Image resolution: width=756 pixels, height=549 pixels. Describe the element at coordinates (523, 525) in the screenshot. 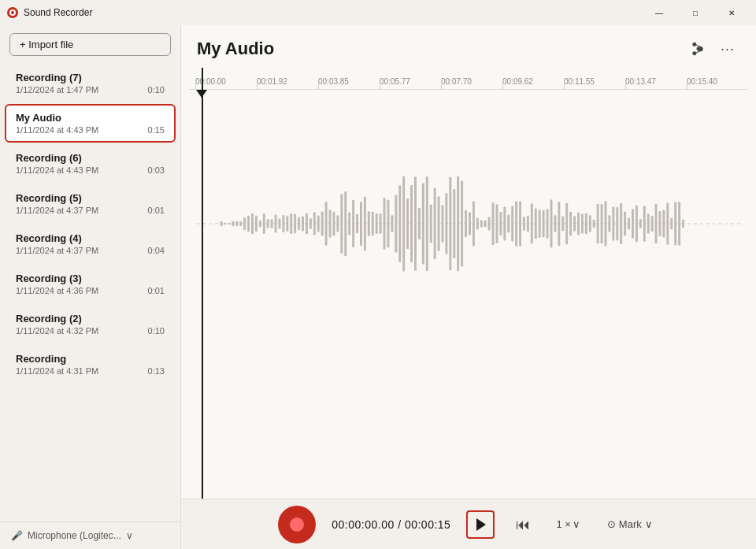

I see `skip-back-button: ⏮` at that location.